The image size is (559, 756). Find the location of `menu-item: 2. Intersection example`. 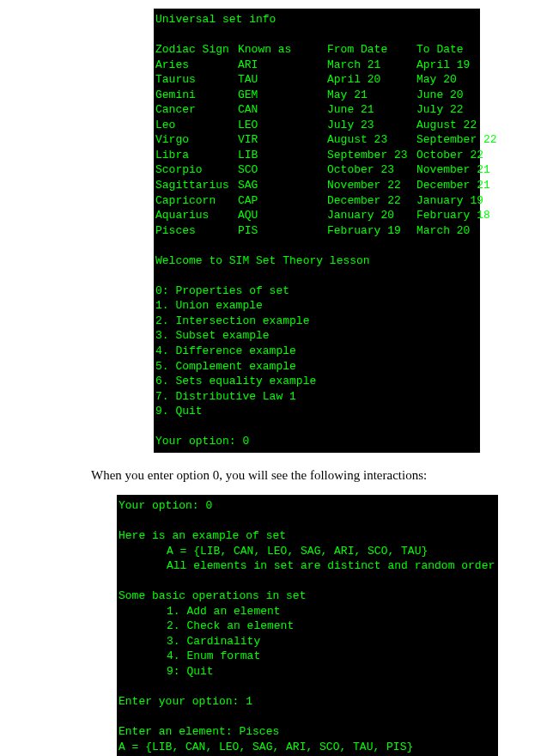

menu-item: 2. Intersection example is located at coordinates (232, 321).